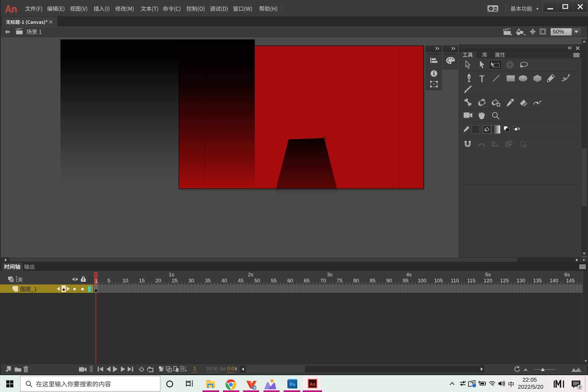  Describe the element at coordinates (580, 387) in the screenshot. I see `svg-text: 3` at that location.